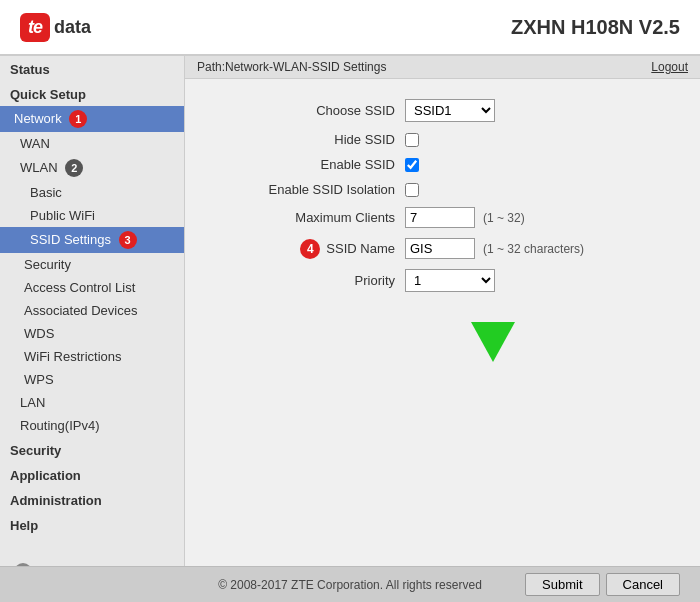 This screenshot has width=700, height=602. I want to click on footer-buttons: Submit Cancel, so click(602, 584).